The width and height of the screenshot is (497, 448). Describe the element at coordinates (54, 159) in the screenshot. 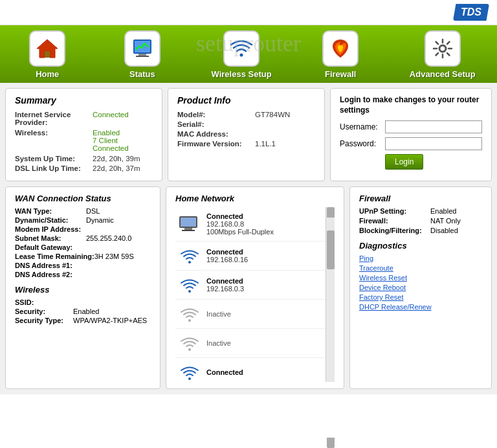

I see `sysuptime-label: System Up Time:` at that location.